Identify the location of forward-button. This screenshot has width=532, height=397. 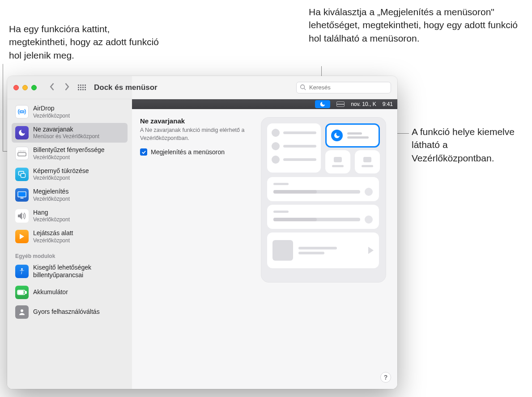
(67, 88).